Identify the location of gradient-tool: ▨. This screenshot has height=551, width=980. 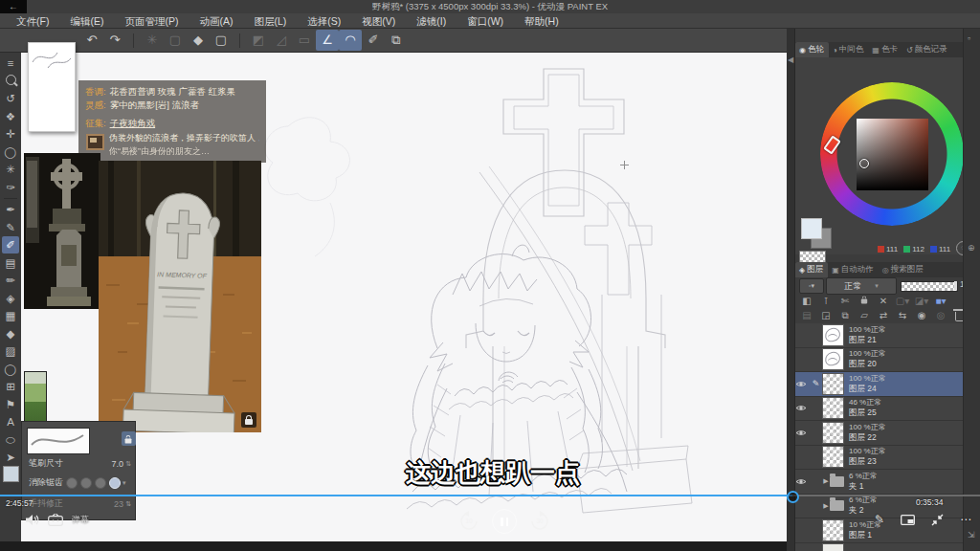
(11, 351).